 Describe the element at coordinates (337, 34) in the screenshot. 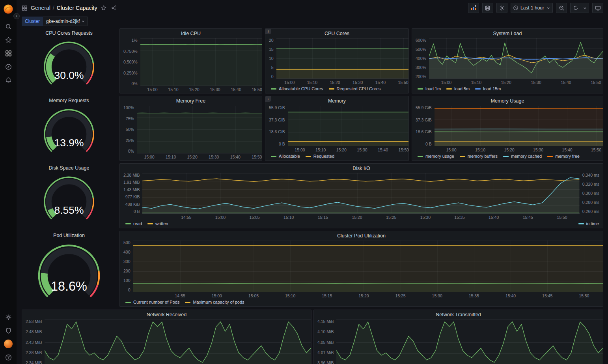

I see `panel-title: CPU Cores` at that location.